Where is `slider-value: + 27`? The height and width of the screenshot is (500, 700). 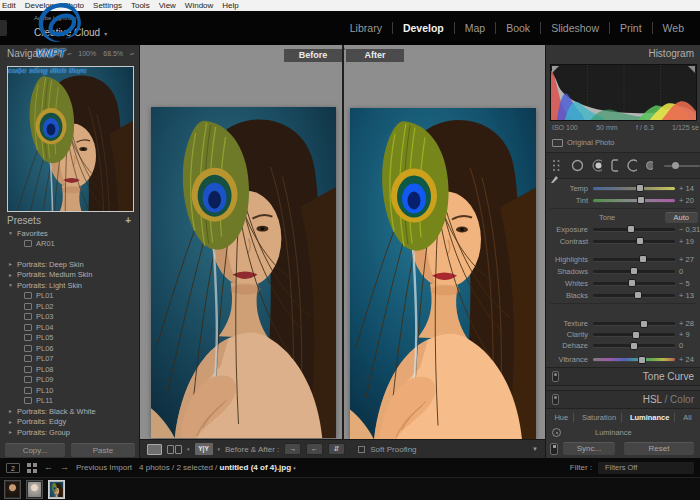
slider-value: + 27 is located at coordinates (688, 260).